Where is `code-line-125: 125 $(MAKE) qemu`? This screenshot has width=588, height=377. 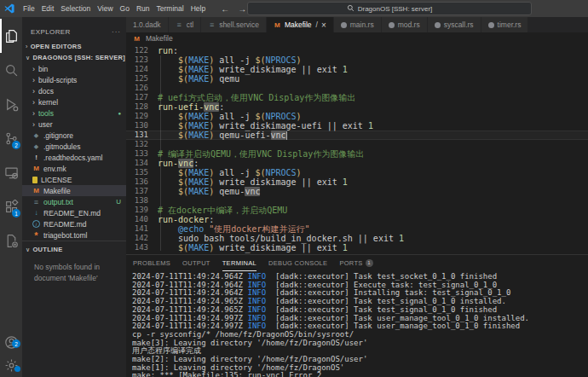
code-line-125: 125 $(MAKE) qemu is located at coordinates (357, 78).